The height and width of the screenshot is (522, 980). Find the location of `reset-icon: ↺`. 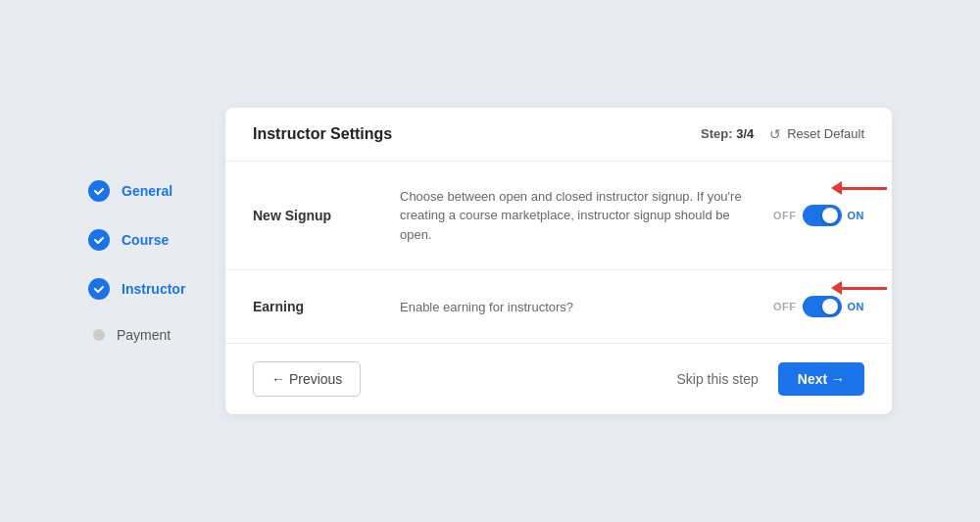

reset-icon: ↺ is located at coordinates (775, 134).